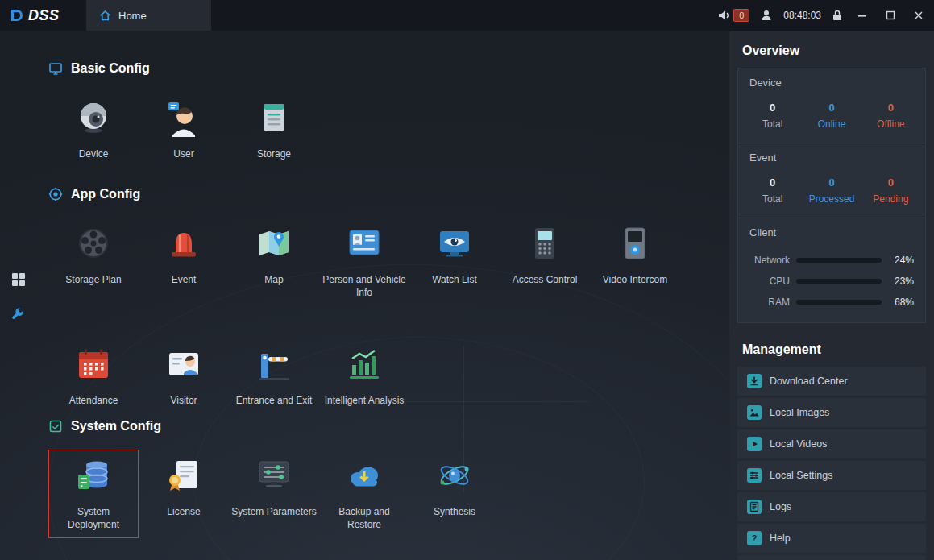 The height and width of the screenshot is (560, 934). I want to click on cpu-meter: CPU 23%, so click(832, 281).